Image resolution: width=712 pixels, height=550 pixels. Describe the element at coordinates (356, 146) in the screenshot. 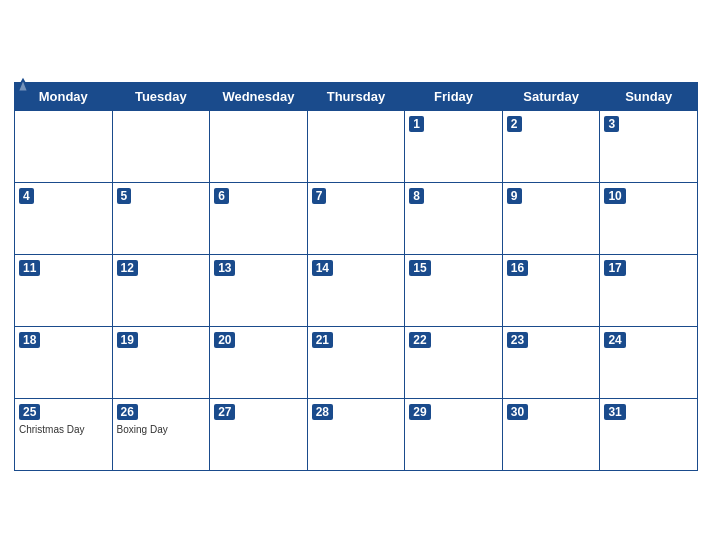

I see `week-row-1: 123` at that location.